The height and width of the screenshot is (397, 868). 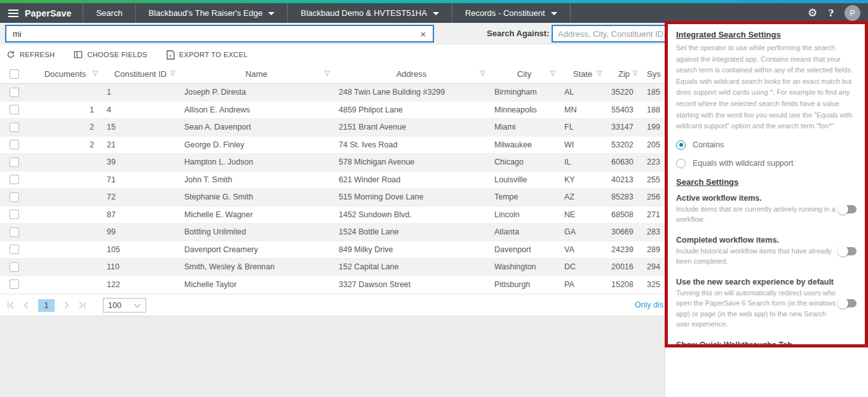 I want to click on cell-state: GA, so click(x=583, y=232).